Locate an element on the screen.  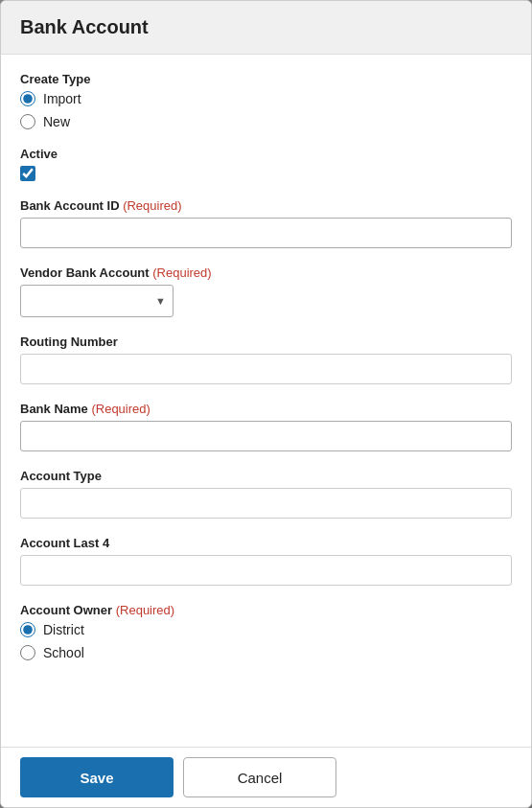
create-type-radio-group: Import New is located at coordinates (266, 110).